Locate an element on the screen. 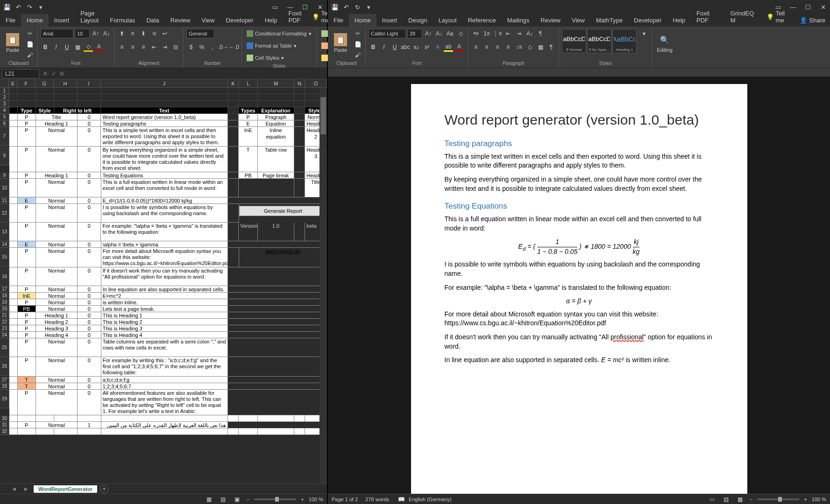 The width and height of the screenshot is (830, 504). table-row: 7 P Normal 0 This is a simple text writt… is located at coordinates (163, 137).